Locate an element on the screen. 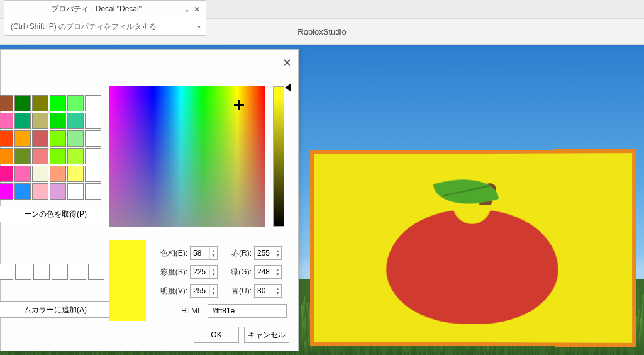 This screenshot has height=355, width=644. properties-filter-input: (Ctrl+Shift+P) のプロパティをフィルタする ▾ is located at coordinates (105, 27).